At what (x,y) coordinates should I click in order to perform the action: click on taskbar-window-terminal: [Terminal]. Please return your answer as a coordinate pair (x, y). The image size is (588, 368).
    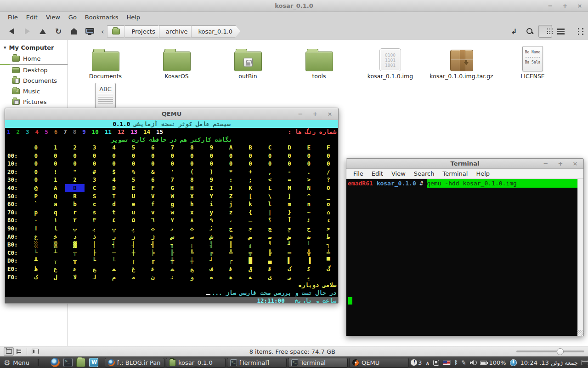
    Looking at the image, I should click on (257, 362).